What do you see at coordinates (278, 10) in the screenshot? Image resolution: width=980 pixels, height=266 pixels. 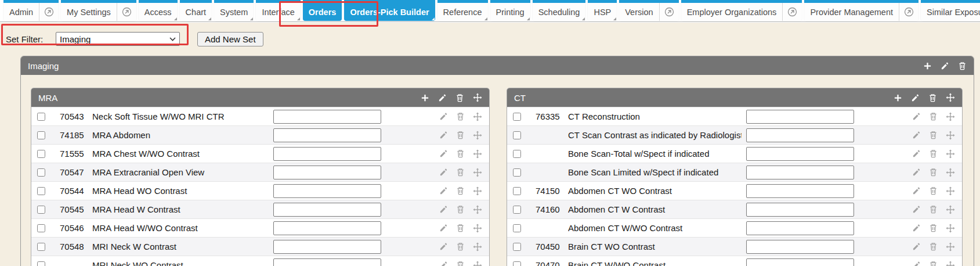 I see `tab-interface: Interface` at bounding box center [278, 10].